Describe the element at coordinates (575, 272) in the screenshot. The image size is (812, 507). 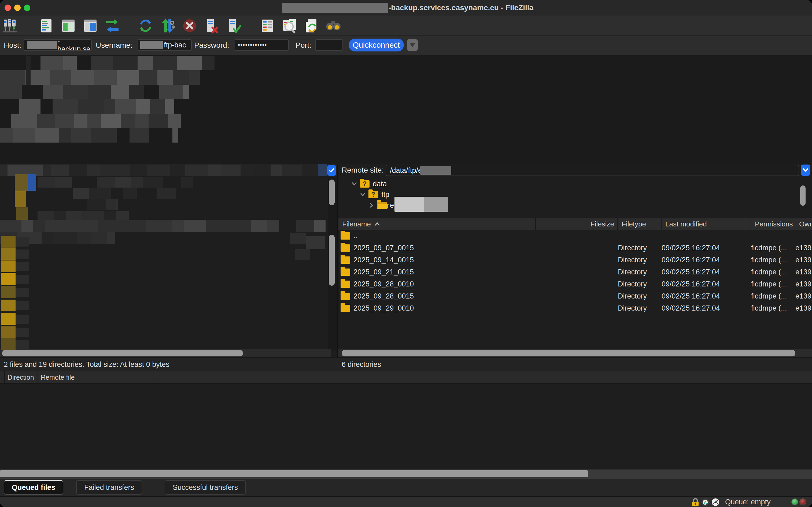
I see `remote-file-row: 2025_09_21_0015Directory09/02/25 16:27:0…` at that location.